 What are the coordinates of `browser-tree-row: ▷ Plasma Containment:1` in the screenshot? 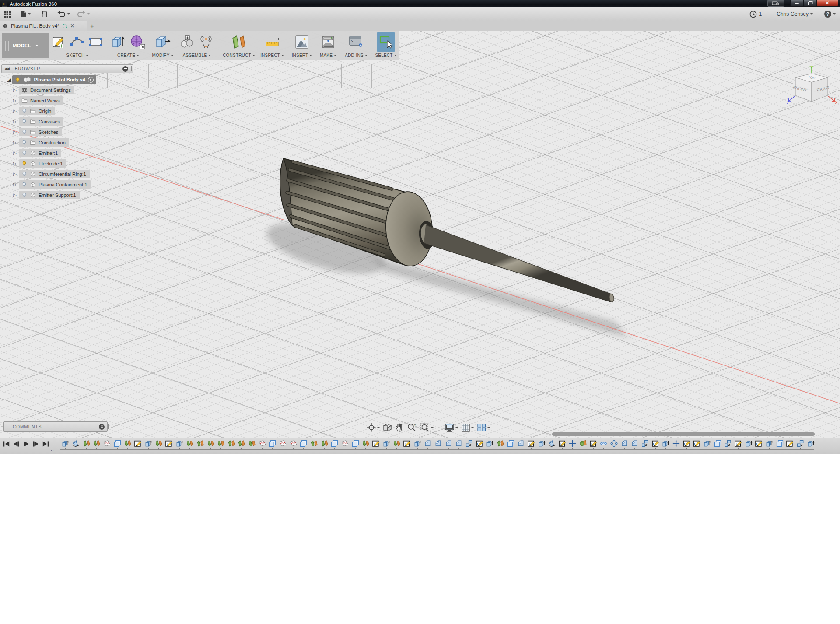 It's located at (52, 185).